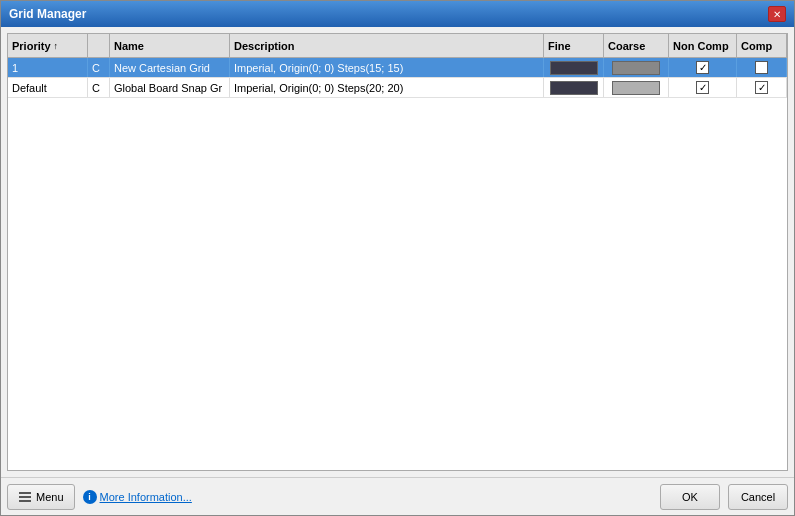 The height and width of the screenshot is (516, 795). Describe the element at coordinates (25, 497) in the screenshot. I see `menu-icon` at that location.